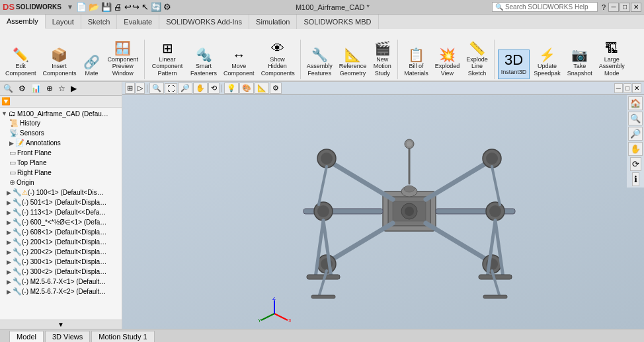 This screenshot has height=342, width=644. I want to click on mate-button: 🔗 Mate, so click(92, 66).